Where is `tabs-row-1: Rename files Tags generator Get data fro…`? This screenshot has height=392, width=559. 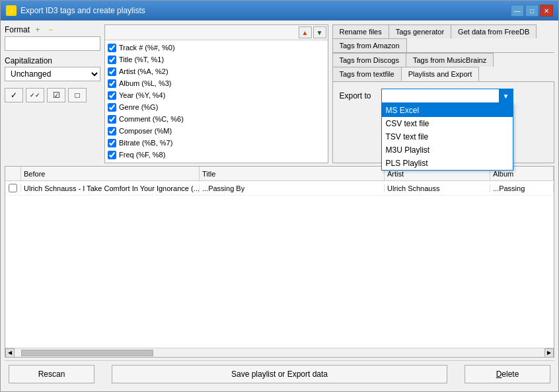
tabs-row-1: Rename files Tags generator Get data fro… is located at coordinates (444, 38).